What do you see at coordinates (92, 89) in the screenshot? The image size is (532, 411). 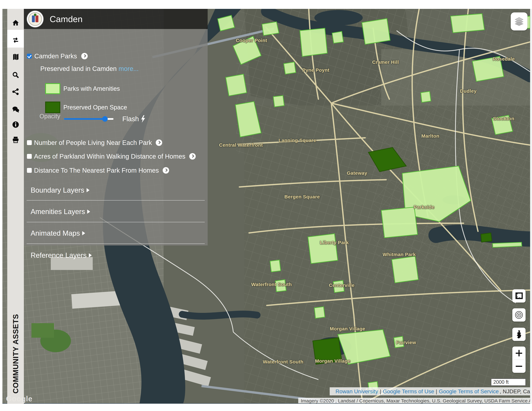 I see `legend-label: Parks with Amenities` at bounding box center [92, 89].